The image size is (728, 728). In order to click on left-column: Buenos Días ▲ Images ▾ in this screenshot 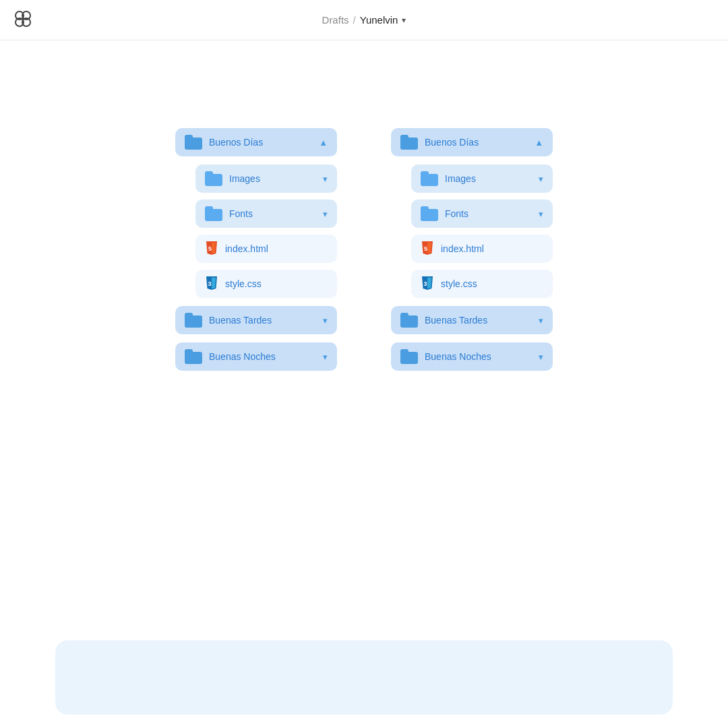, I will do `click(256, 249)`.